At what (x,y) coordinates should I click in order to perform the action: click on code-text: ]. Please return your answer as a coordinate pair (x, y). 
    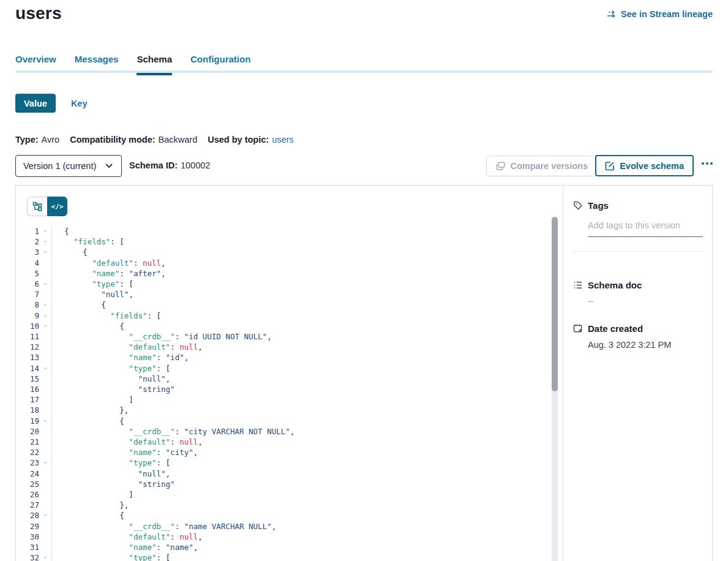
    Looking at the image, I should click on (307, 399).